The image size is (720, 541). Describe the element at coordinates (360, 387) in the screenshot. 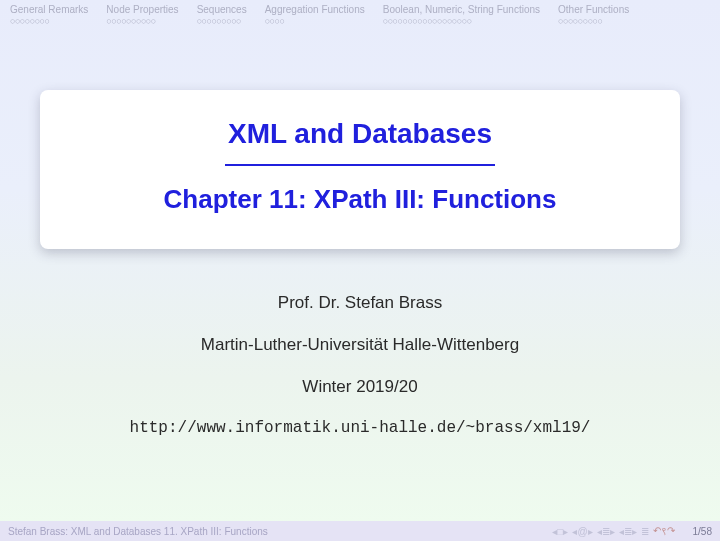

I see `term: Winter 2019/20` at that location.